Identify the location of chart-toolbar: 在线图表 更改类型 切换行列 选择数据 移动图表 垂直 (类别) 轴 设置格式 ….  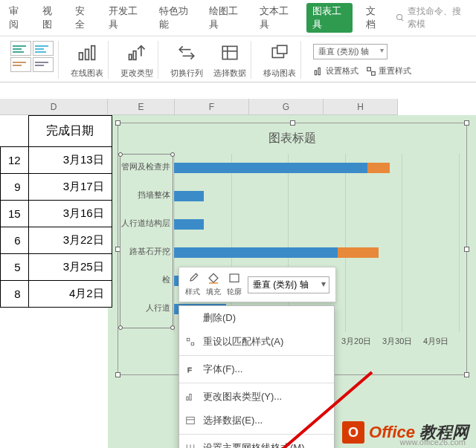
(238, 59).